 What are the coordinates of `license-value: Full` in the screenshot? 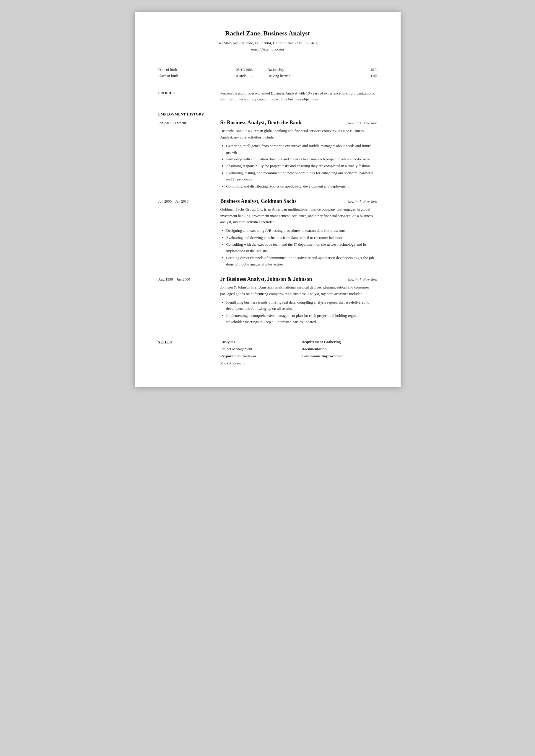 It's located at (368, 76).